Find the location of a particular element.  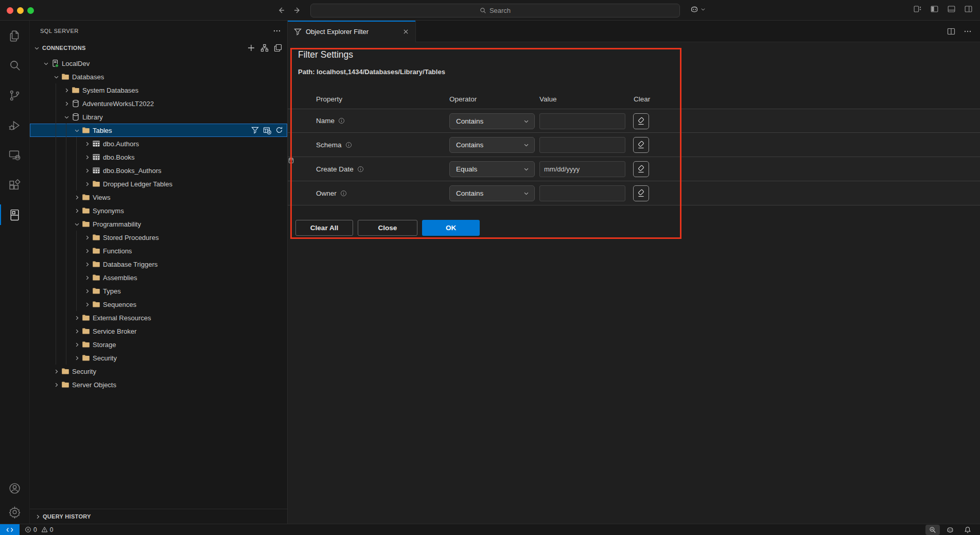

tree-item-types: Types is located at coordinates (159, 291).